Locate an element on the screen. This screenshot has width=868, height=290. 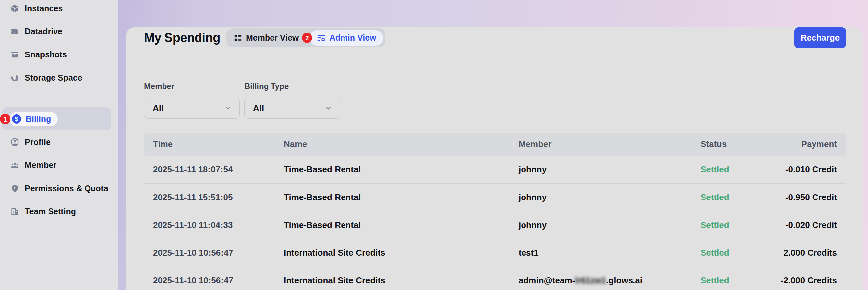
page-header: My Spending Member View 2 is located at coordinates (495, 38).